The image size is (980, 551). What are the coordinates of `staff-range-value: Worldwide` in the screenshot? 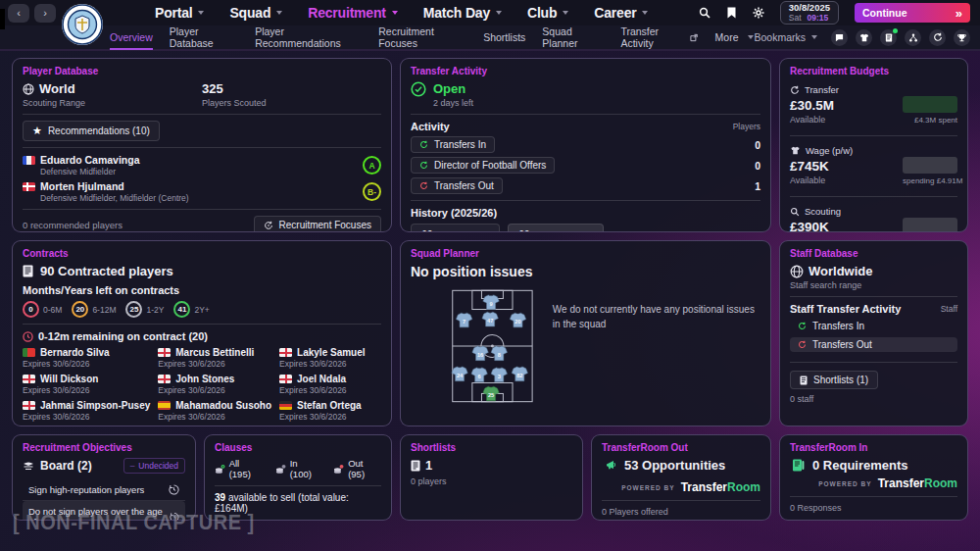 It's located at (841, 271).